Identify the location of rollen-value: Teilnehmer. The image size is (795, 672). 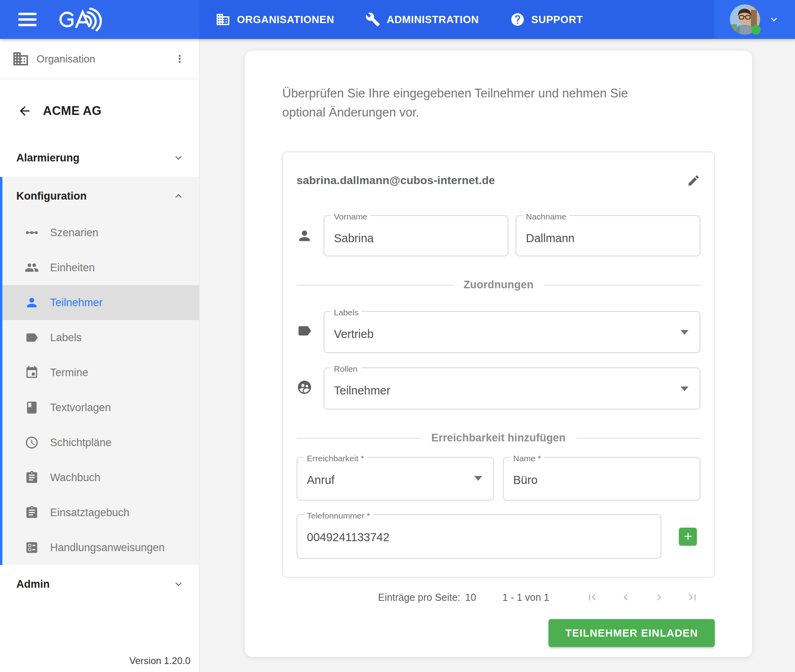
(362, 390).